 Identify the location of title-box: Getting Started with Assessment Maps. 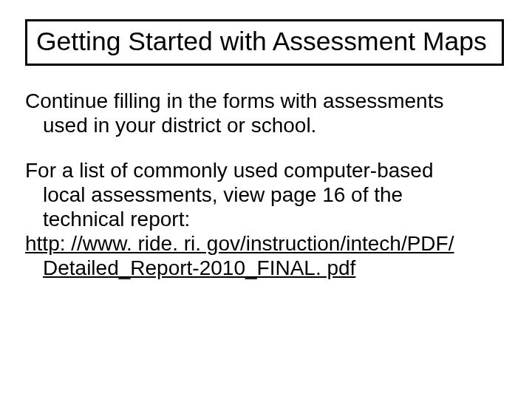
(265, 43).